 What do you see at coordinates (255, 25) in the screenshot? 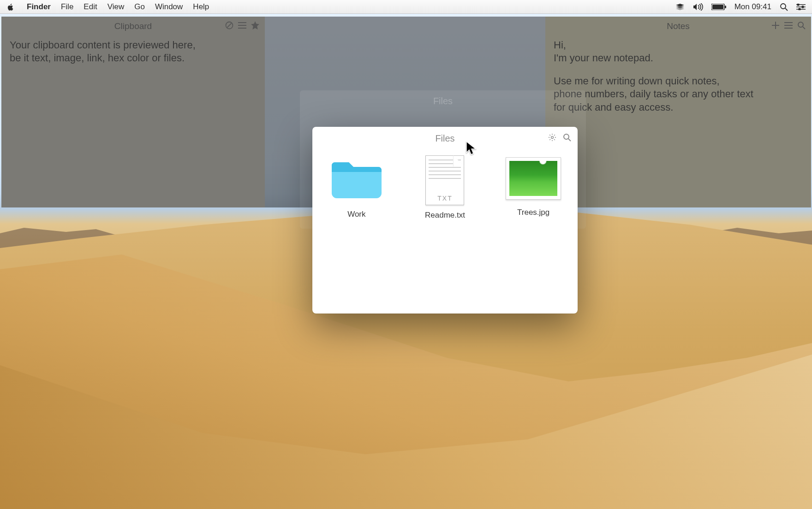
I see `star-icon` at bounding box center [255, 25].